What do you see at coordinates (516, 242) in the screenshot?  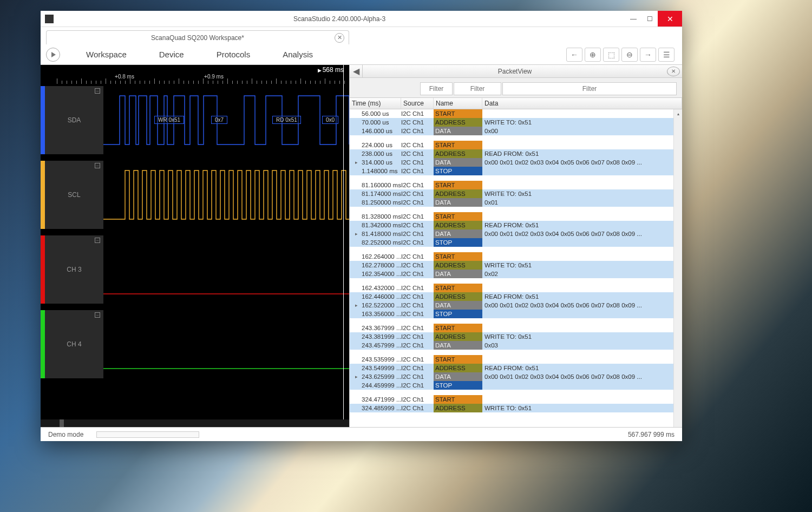 I see `packet-row: 82.252000 msI2C Ch1STOP` at bounding box center [516, 242].